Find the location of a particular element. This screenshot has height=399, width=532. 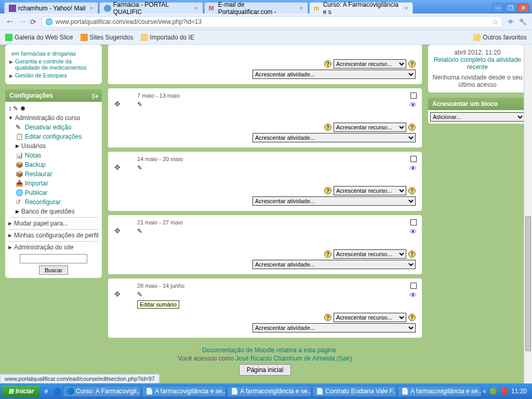

users-link: Usuários is located at coordinates (33, 146).